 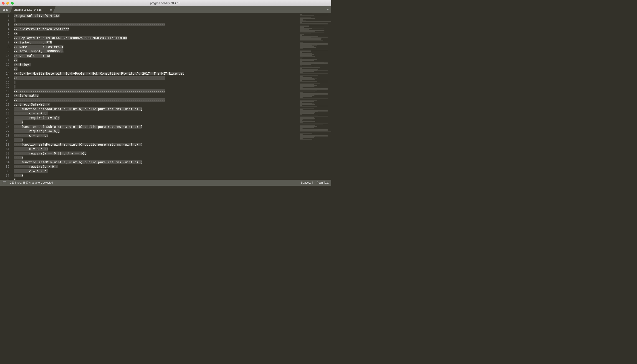 I want to click on status-bar: 223 lines, 8897 characters selected Spac…, so click(x=166, y=183).